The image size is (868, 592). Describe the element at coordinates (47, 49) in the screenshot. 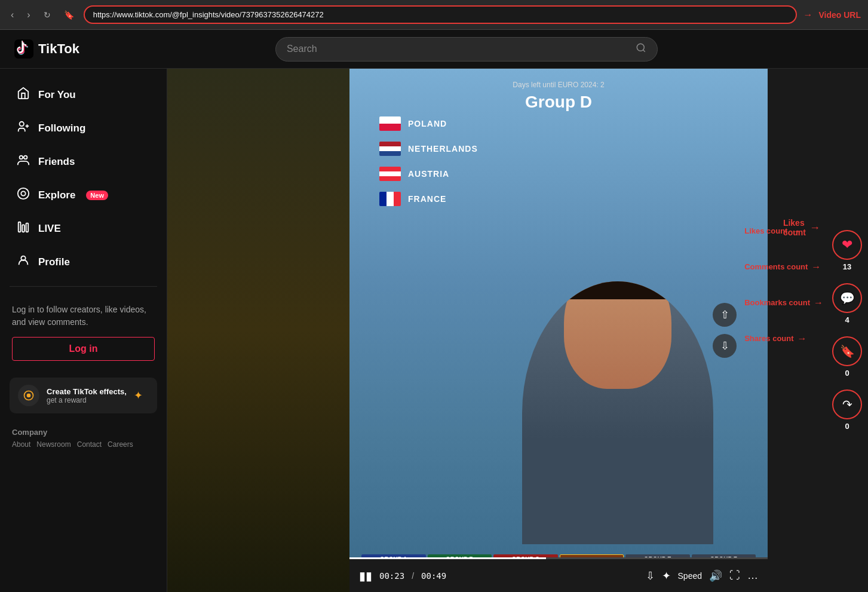

I see `tiktok-logo: TikTok` at that location.